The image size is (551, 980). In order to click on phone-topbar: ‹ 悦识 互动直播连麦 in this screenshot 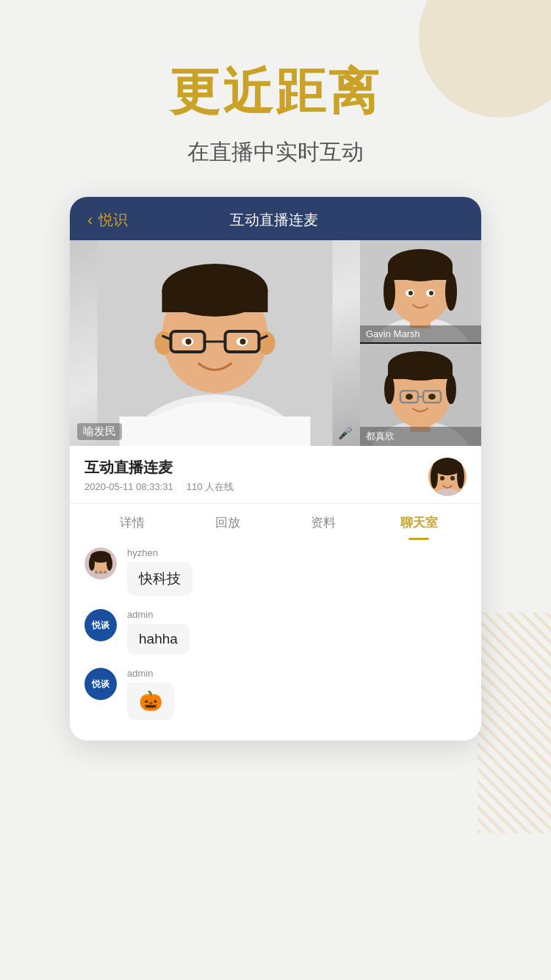, I will do `click(276, 219)`.